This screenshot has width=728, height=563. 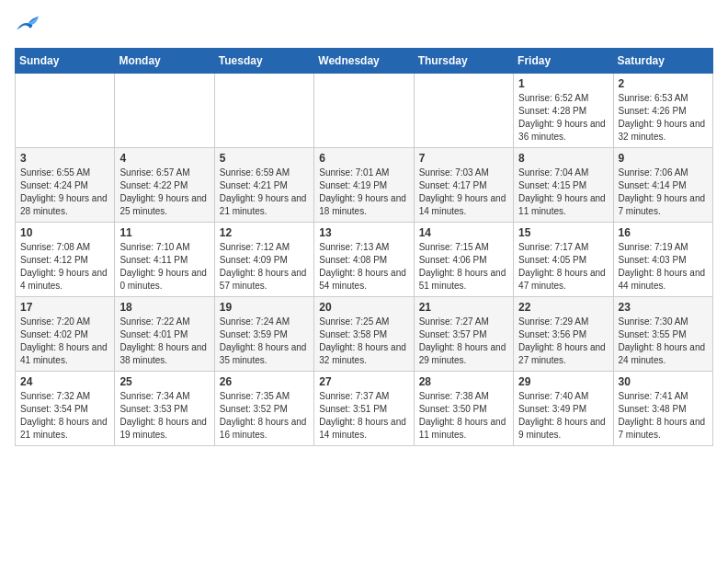 I want to click on day-number: 5, so click(x=265, y=158).